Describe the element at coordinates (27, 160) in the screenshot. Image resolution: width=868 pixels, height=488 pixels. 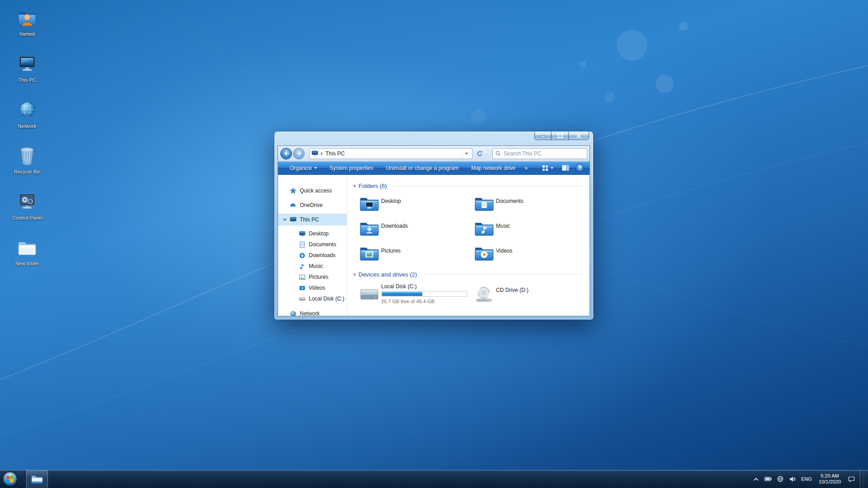
I see `desktop-icon-recycle-bin: Recycle Bin` at that location.